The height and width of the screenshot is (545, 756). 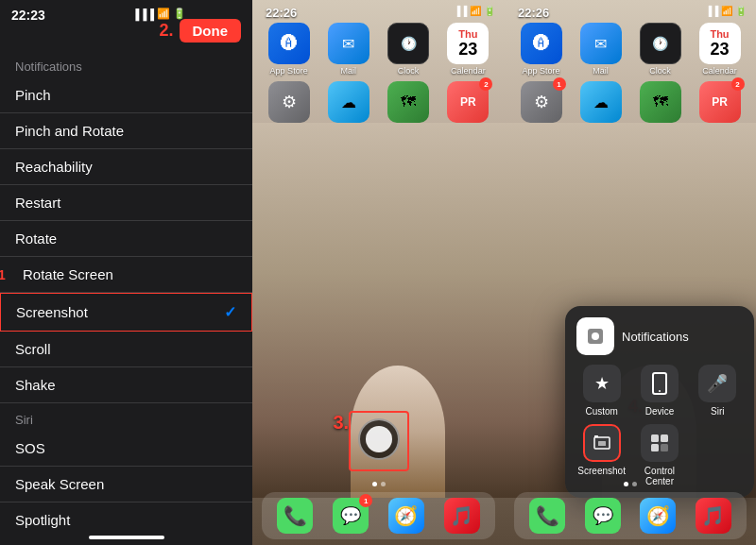 What do you see at coordinates (159, 13) in the screenshot?
I see `status-icons-left: ▐▐▐📶🔋` at bounding box center [159, 13].